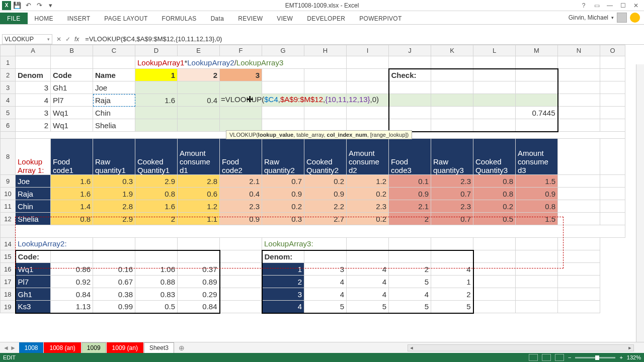 The width and height of the screenshot is (644, 362). I want to click on cell: Gh1, so click(72, 87).